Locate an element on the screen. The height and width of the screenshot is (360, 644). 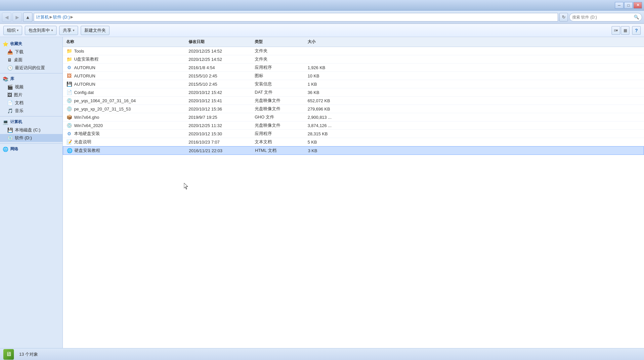
sidebar-item-downloads: 📥 下载 is located at coordinates (31, 52).